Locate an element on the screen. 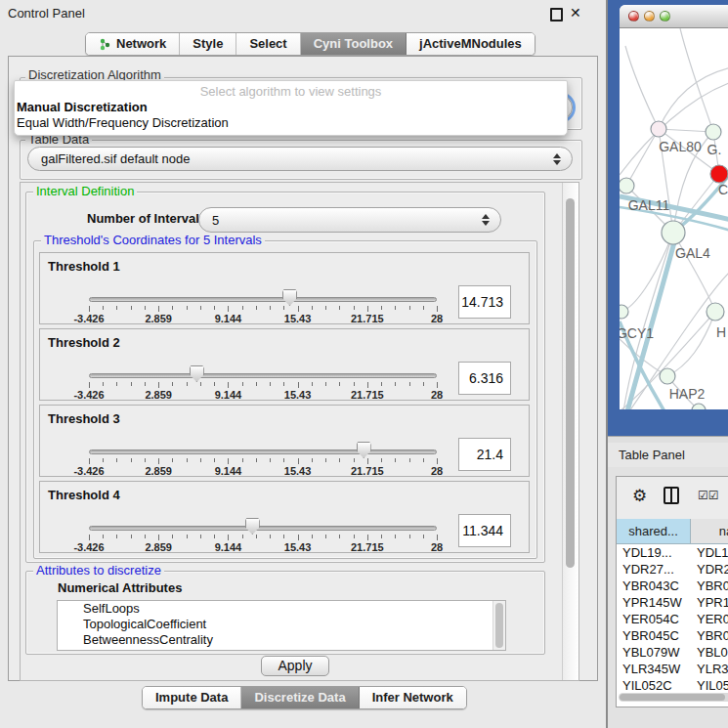 This screenshot has width=728, height=728. shared-name-cell: YPR145W is located at coordinates (655, 602).